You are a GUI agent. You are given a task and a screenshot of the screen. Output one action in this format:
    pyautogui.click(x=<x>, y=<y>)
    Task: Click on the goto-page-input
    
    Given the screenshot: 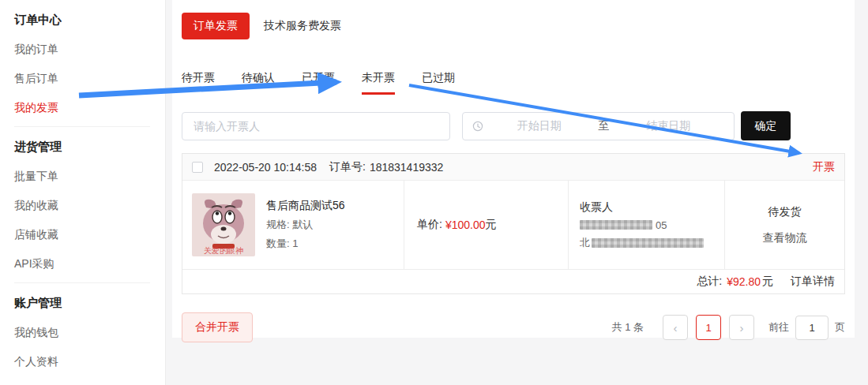 What is the action you would take?
    pyautogui.click(x=812, y=328)
    